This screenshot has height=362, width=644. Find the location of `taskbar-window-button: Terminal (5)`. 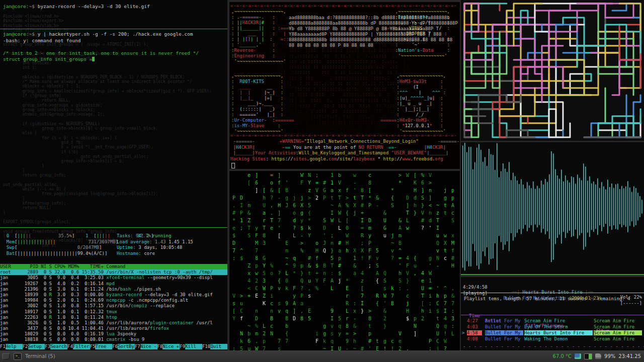

taskbar-window-button: Terminal (5) is located at coordinates (40, 356).